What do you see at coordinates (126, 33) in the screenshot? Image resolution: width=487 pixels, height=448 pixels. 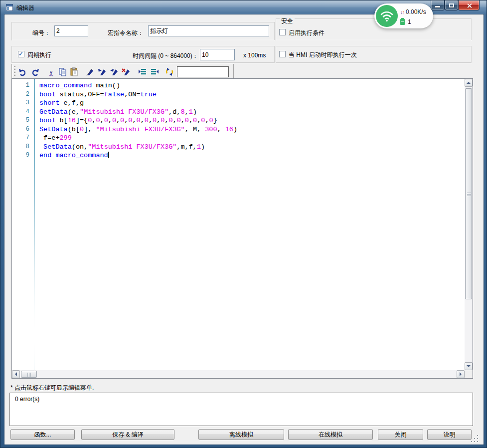 I see `macro-name-label: 宏指令名称：` at bounding box center [126, 33].